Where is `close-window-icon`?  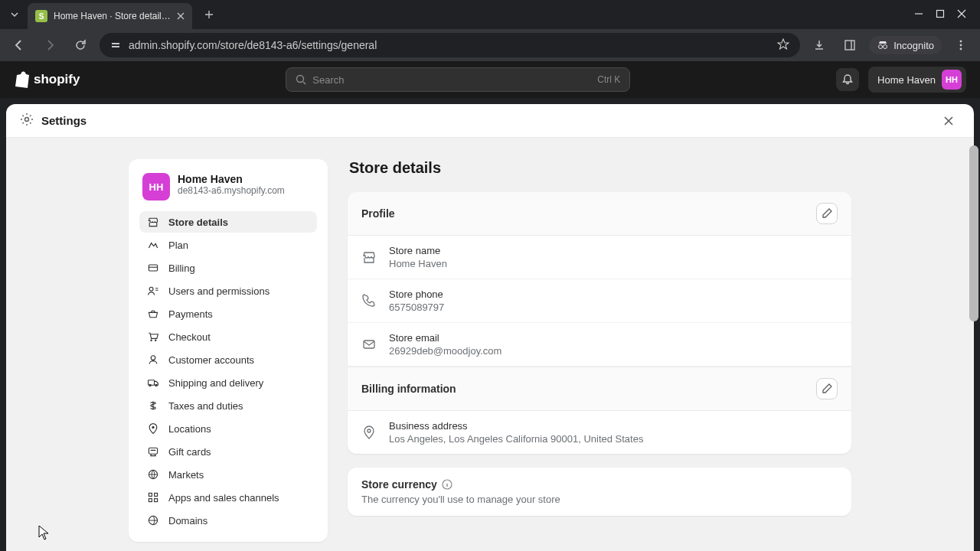 close-window-icon is located at coordinates (962, 15).